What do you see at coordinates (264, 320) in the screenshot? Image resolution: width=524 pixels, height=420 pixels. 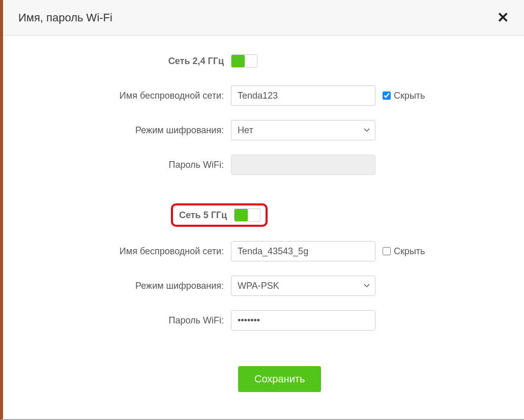 I see `band5-password-row: Пароль WiFi:` at bounding box center [264, 320].